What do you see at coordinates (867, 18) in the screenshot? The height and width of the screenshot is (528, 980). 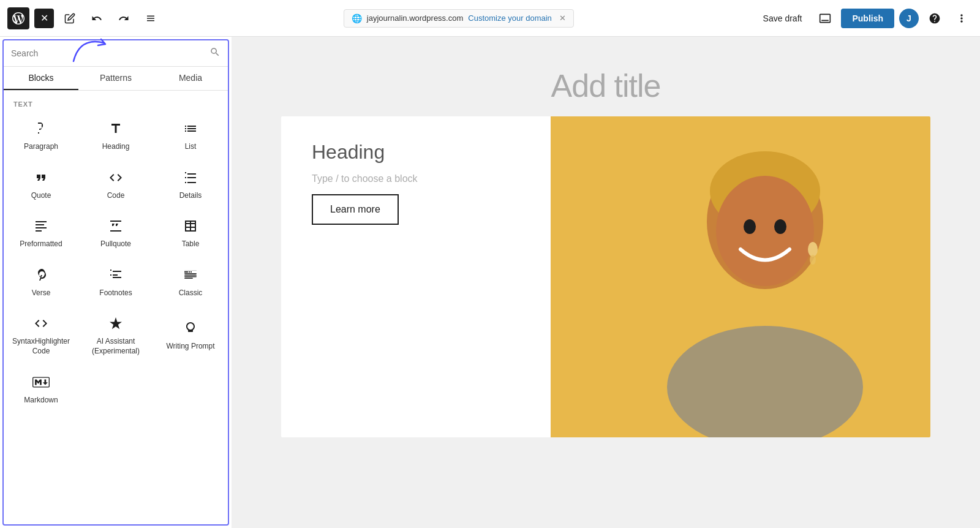 I see `publish-button: Publish` at bounding box center [867, 18].